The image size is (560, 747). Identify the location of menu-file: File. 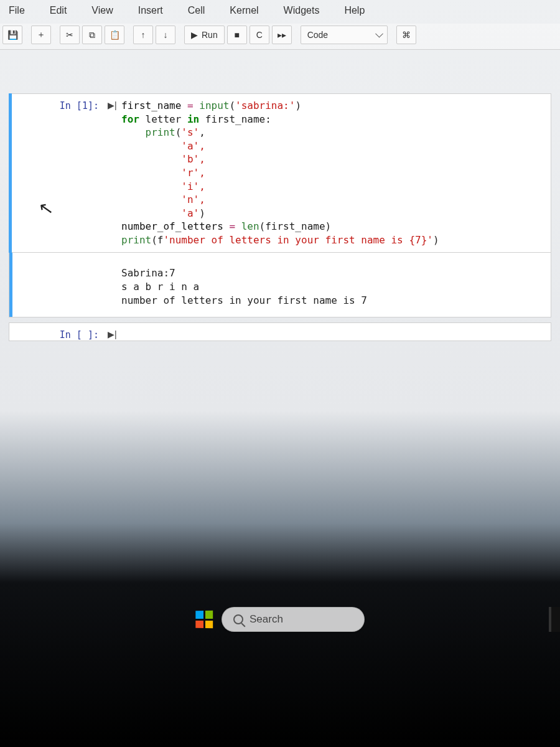
(17, 11).